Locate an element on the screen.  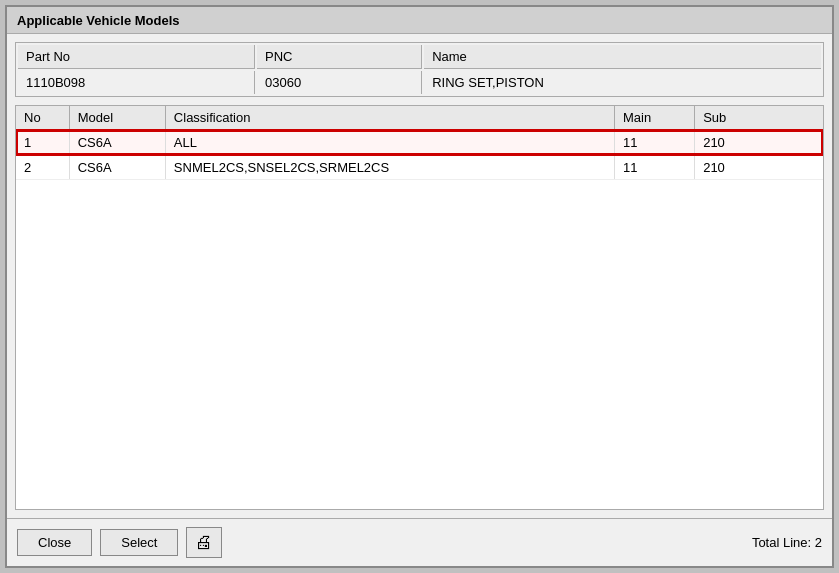
col-no-header: No is located at coordinates (42, 118).